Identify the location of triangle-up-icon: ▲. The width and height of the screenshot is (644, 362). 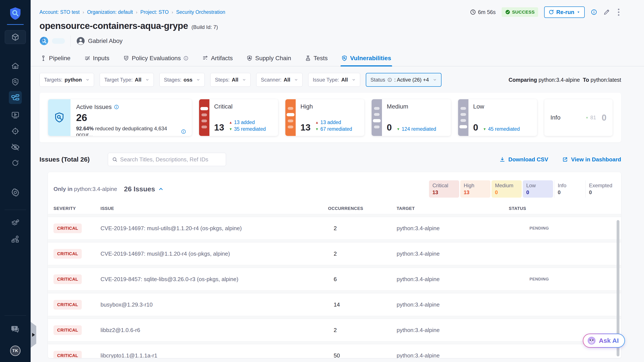
(230, 122).